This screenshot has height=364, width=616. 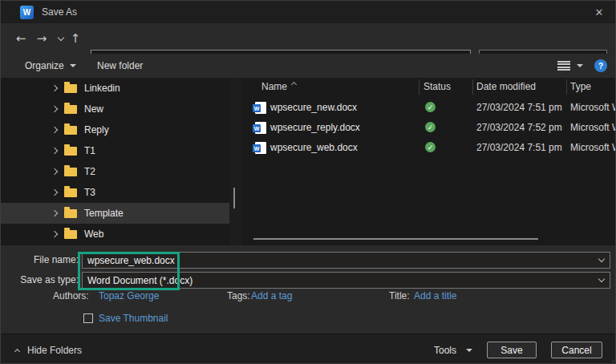 What do you see at coordinates (116, 88) in the screenshot?
I see `tree-item-linkedin: Linkedin` at bounding box center [116, 88].